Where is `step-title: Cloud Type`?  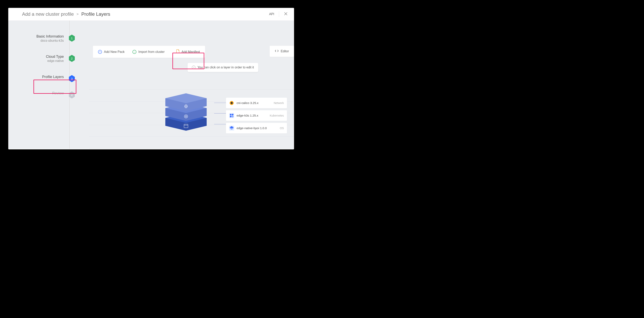
step-title: Cloud Type is located at coordinates (55, 57).